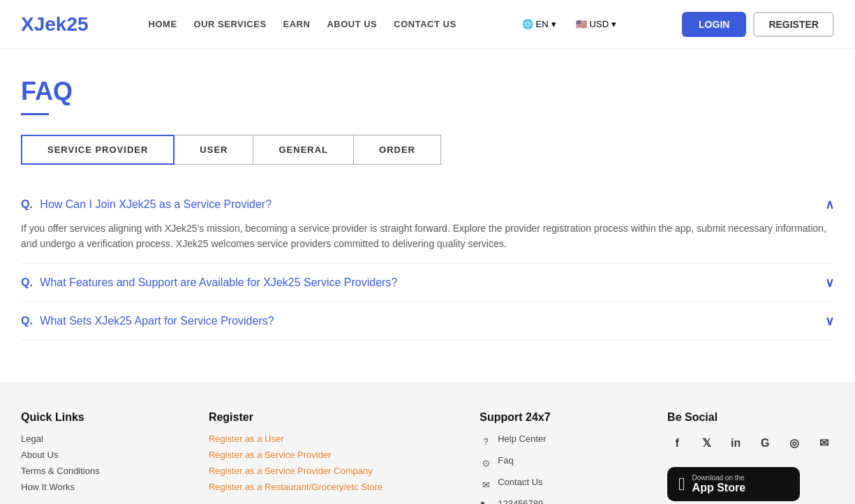 This screenshot has height=504, width=855. I want to click on faq-question-text-2: What Features and Support are Available …, so click(218, 282).